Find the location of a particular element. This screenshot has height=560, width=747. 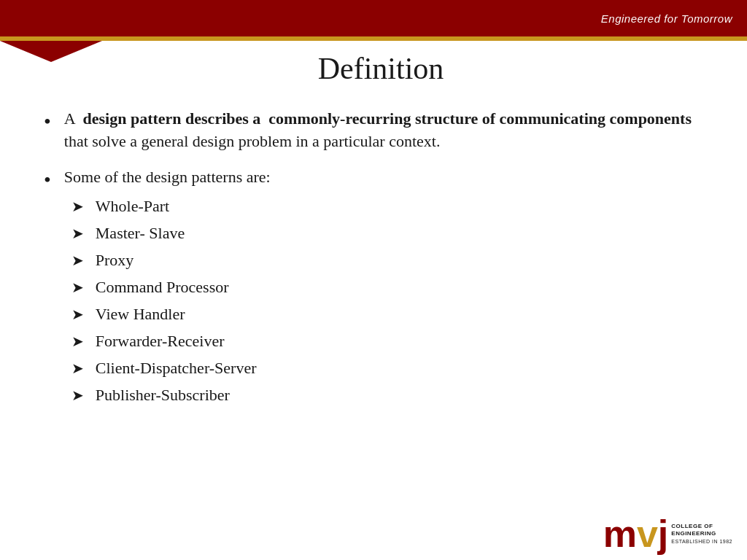

sub-list-item: ➤ Publisher-Subscriber is located at coordinates (391, 395).